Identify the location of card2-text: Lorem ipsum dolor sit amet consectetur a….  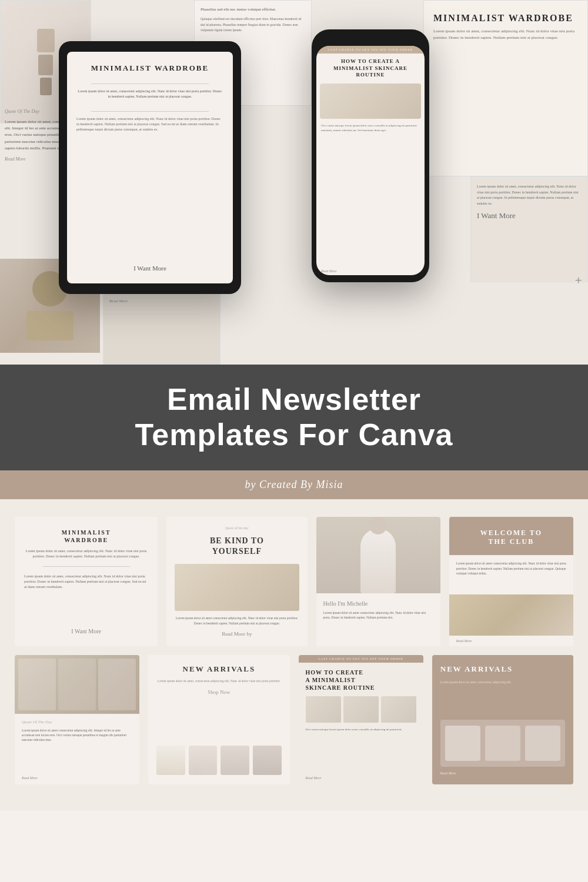
(236, 621).